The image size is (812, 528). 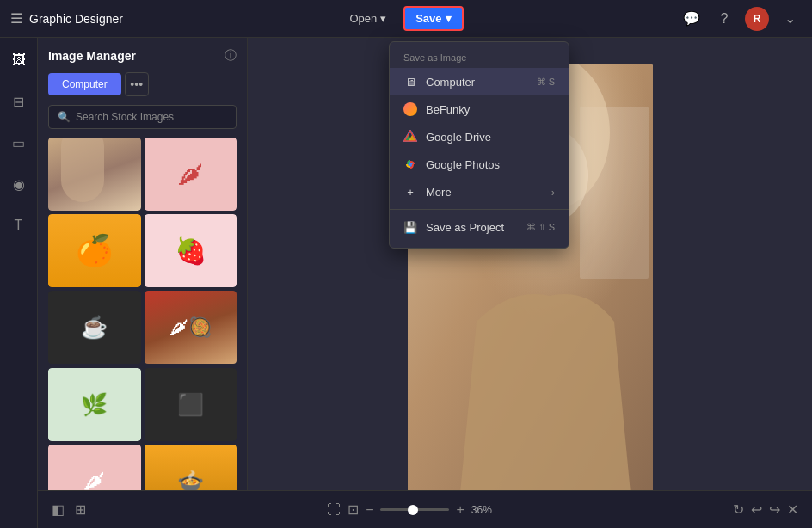 What do you see at coordinates (406, 19) in the screenshot?
I see `header: ☰ Graphic Designer Open ▾ Save ▾ 💬 ? R ⌄` at bounding box center [406, 19].